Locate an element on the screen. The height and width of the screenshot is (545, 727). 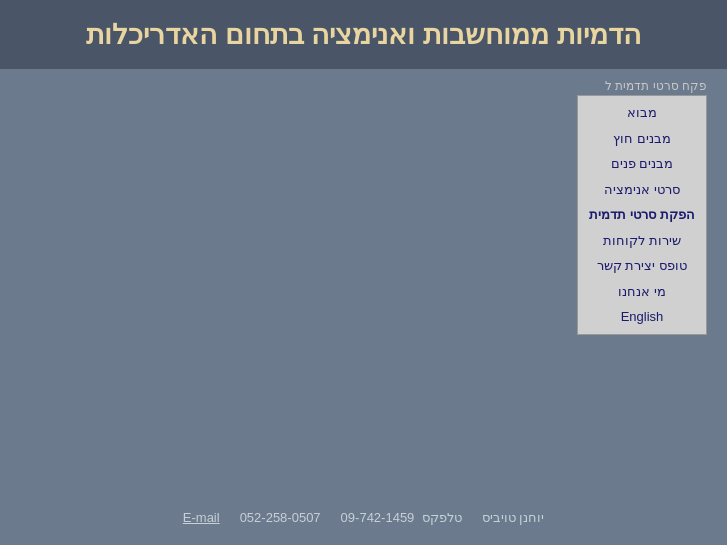
nav-item-intro: מבוא is located at coordinates (642, 113).